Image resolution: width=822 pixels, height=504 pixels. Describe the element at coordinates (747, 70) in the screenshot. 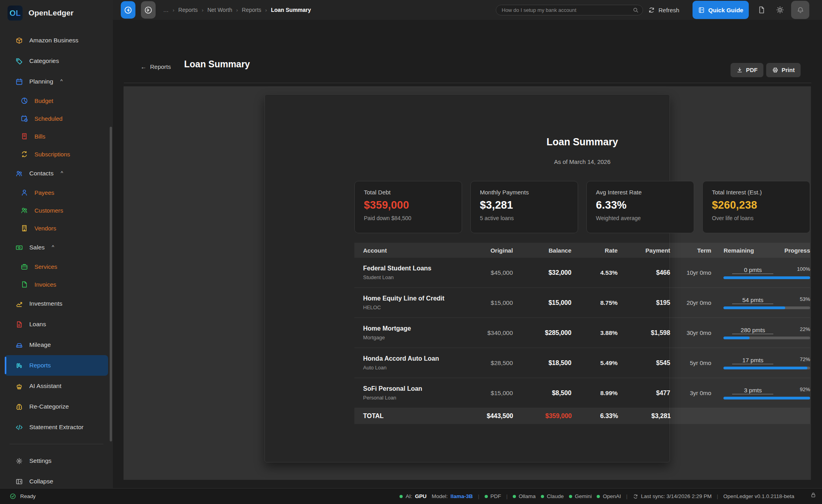

I see `export-pdf-button: PDF` at that location.